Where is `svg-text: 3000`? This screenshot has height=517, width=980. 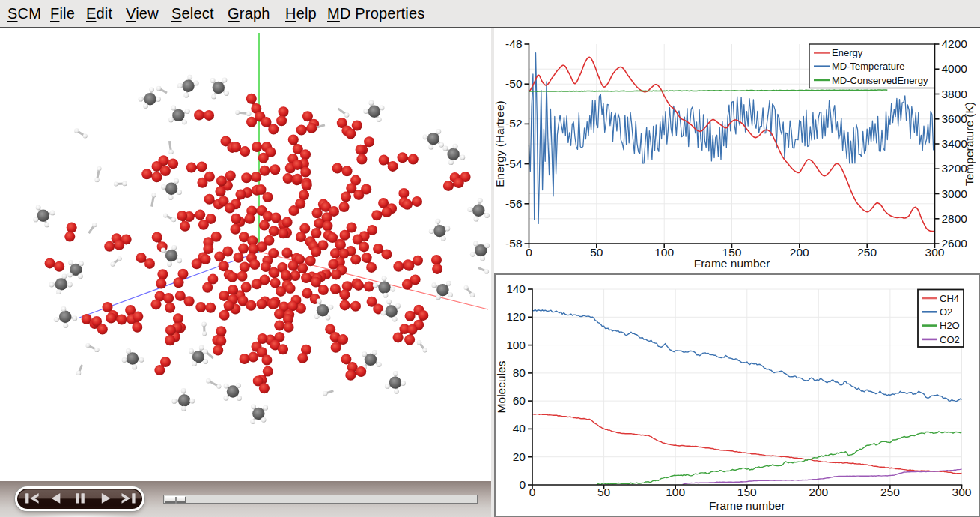
svg-text: 3000 is located at coordinates (955, 193).